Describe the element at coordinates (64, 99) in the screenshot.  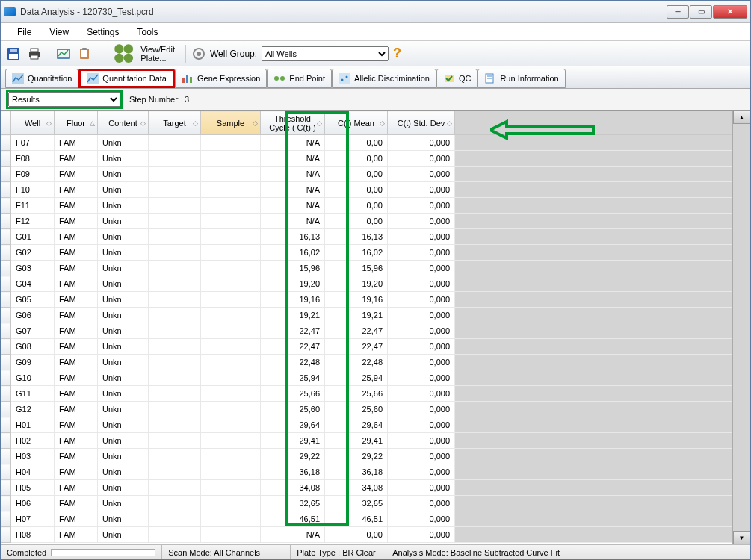
I see `results-dropdown: Results` at that location.